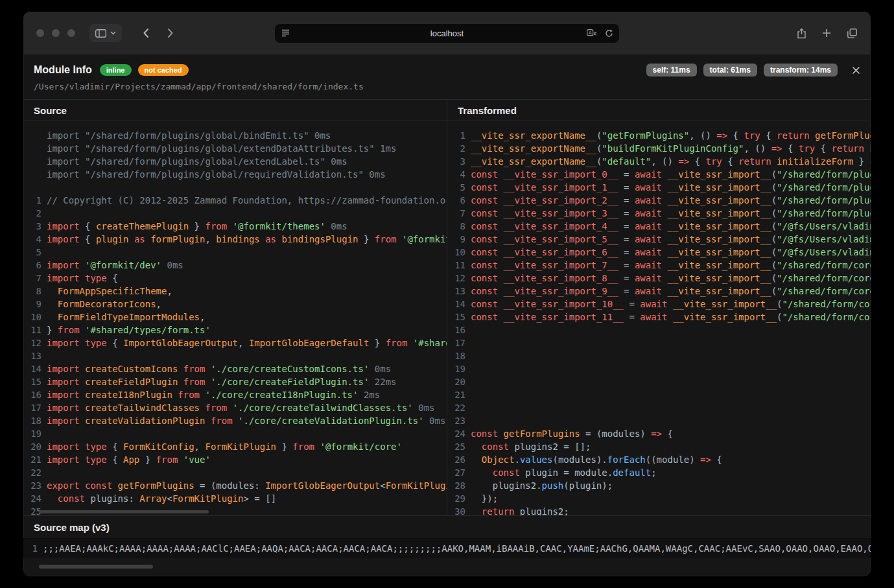 Image resolution: width=894 pixels, height=588 pixels. What do you see at coordinates (56, 33) in the screenshot?
I see `traffic-light-minimize` at bounding box center [56, 33].